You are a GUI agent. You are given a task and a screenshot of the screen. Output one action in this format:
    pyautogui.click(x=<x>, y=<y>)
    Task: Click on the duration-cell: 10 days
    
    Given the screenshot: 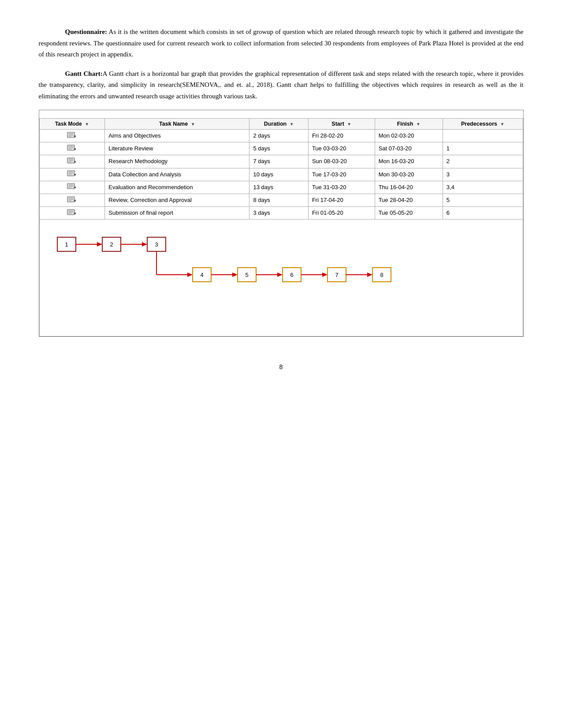 What is the action you would take?
    pyautogui.click(x=279, y=175)
    